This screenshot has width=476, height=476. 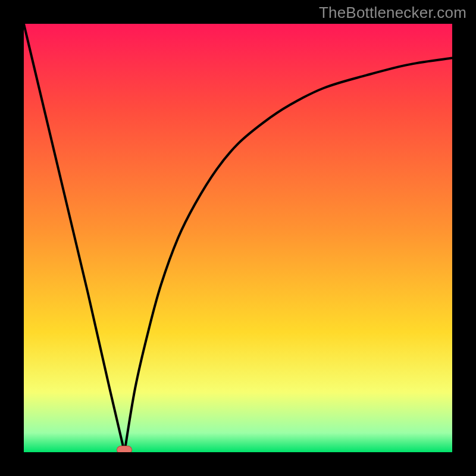 What do you see at coordinates (393, 13) in the screenshot?
I see `watermark-text: TheBottlenecker.com` at bounding box center [393, 13].